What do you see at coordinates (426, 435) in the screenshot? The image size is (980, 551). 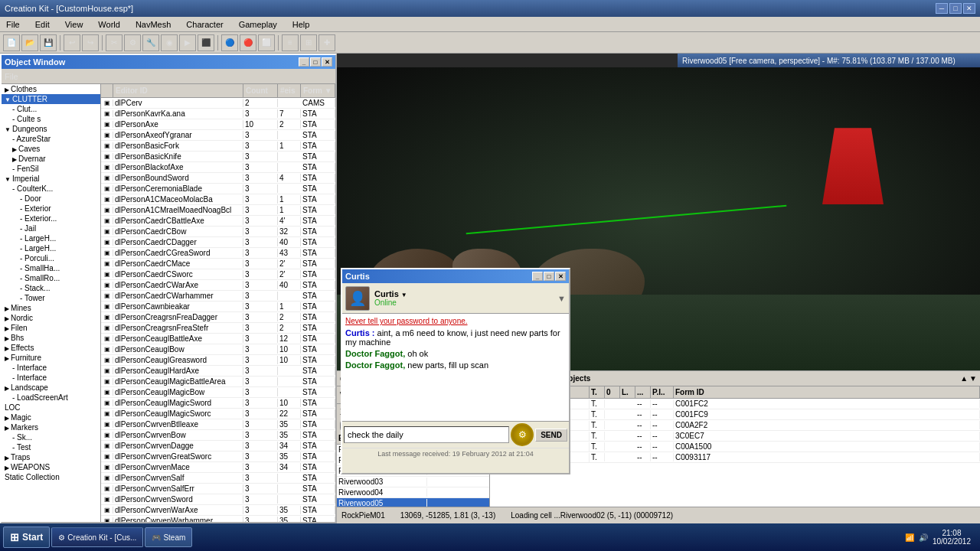 I see `chat-input-field` at bounding box center [426, 435].